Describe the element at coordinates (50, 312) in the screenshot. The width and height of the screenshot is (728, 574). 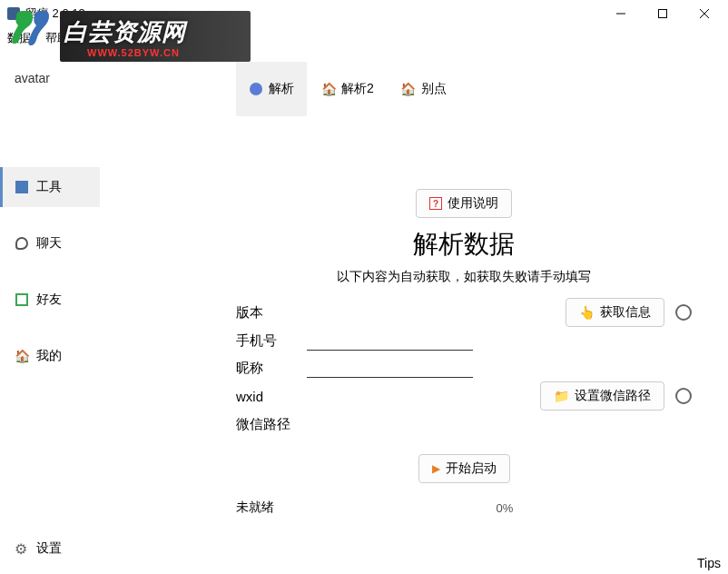
I see `sidebar: avatar 工具 聊天 好友 🏠 我的 ⚙ 设置` at that location.